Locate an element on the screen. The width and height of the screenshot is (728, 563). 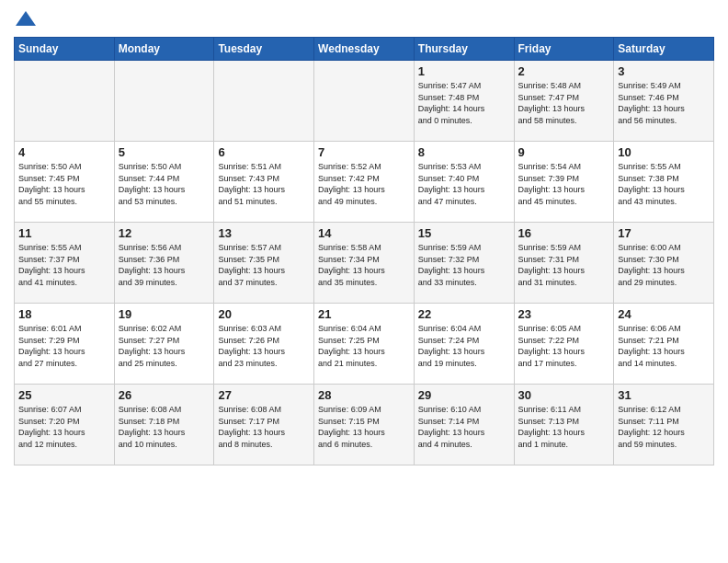
calendar-cell: 7Sunrise: 5:52 AM Sunset: 7:42 PM Daylig… is located at coordinates (364, 182).